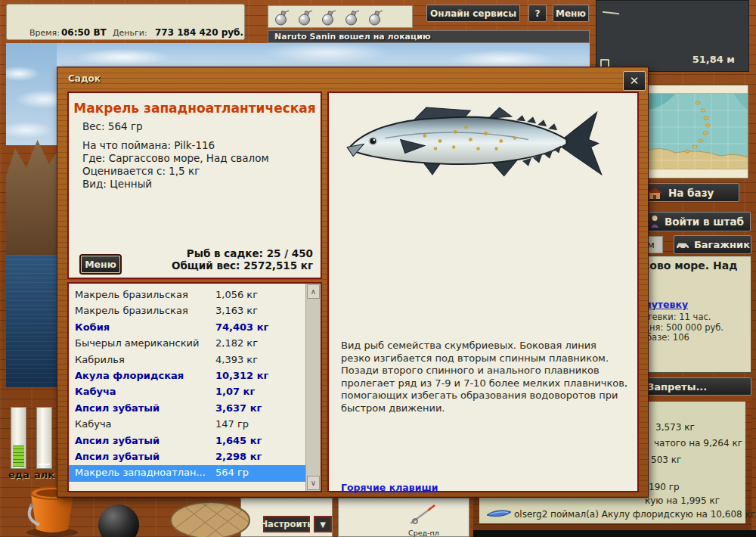 The image size is (756, 537). I want to click on catch-log-line: кую на 1,995 кг, so click(682, 501).